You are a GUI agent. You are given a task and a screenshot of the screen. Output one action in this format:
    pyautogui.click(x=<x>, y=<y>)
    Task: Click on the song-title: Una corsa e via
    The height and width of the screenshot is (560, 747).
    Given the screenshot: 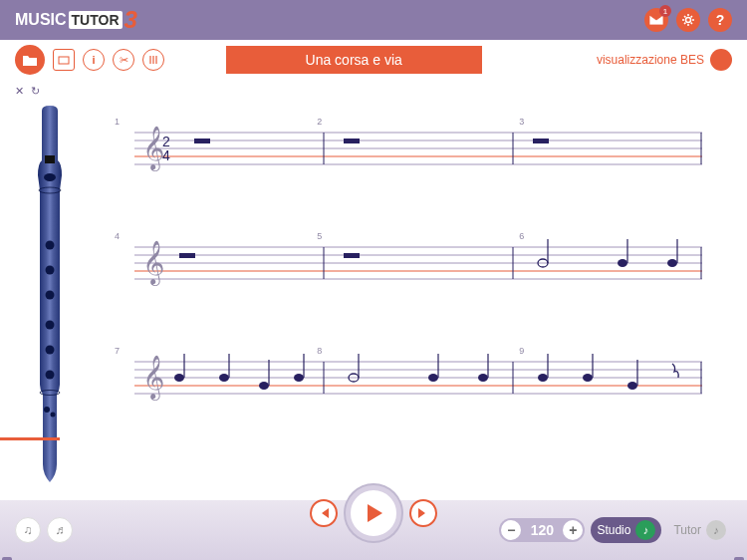 What is the action you would take?
    pyautogui.click(x=355, y=60)
    